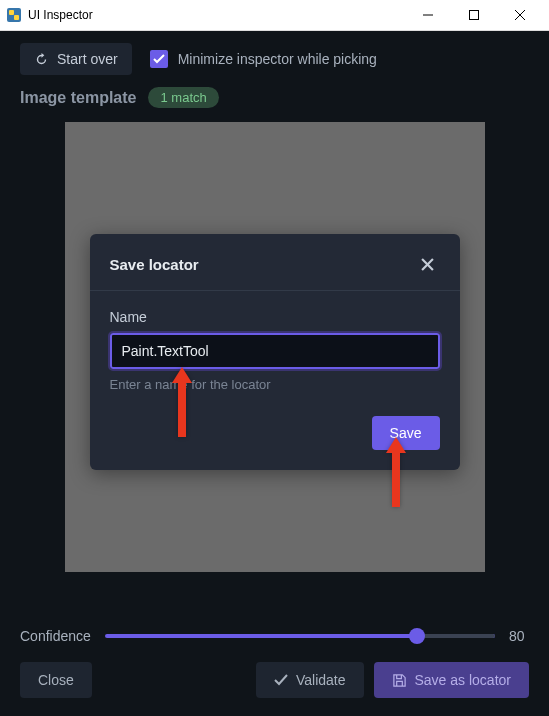 This screenshot has height=716, width=549. I want to click on titlebar: UI Inspector, so click(274, 16).